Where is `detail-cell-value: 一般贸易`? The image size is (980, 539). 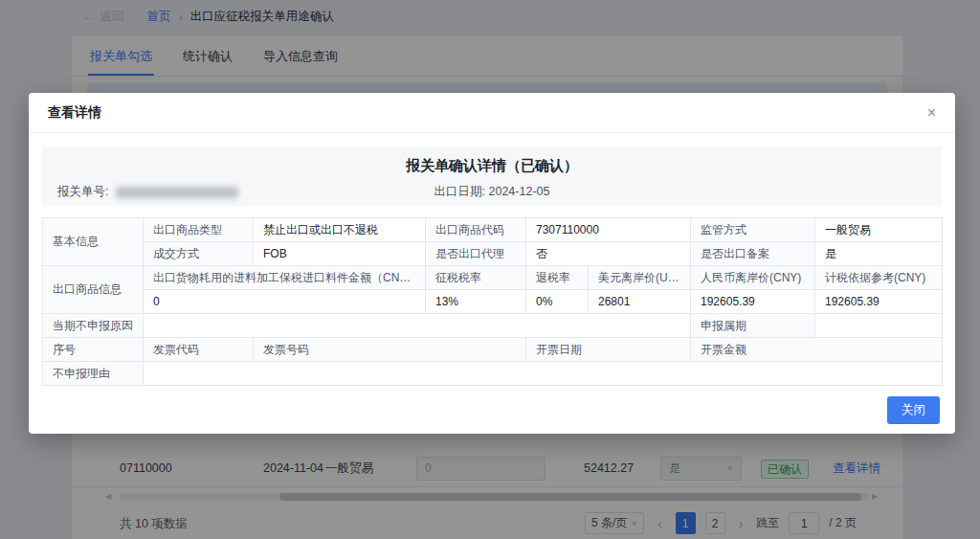 detail-cell-value: 一般贸易 is located at coordinates (879, 230).